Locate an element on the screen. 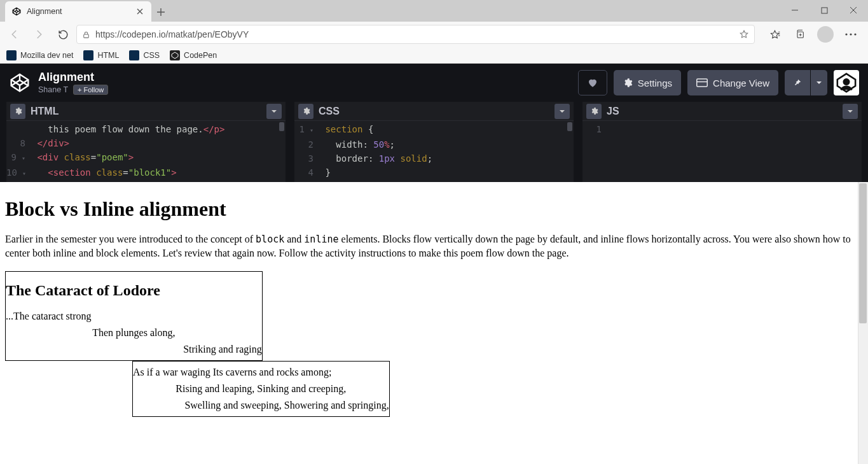  pen-title-block: Alignment Shane T + Follow is located at coordinates (304, 83).